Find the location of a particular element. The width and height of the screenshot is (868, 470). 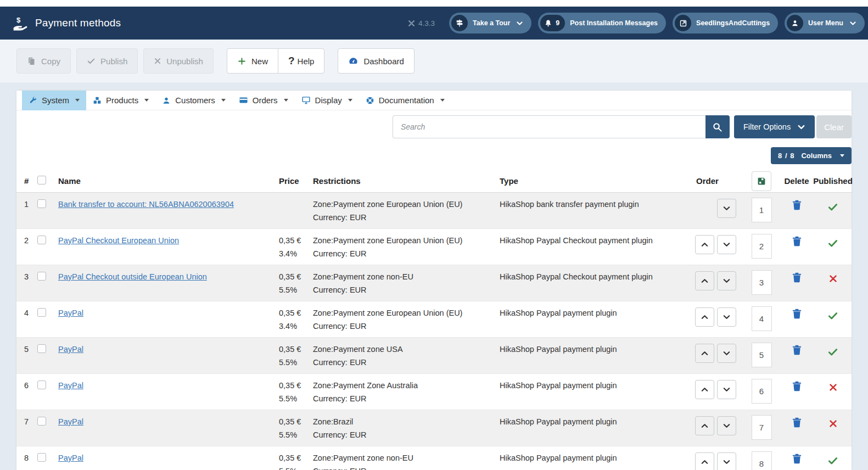

row-number: 3 is located at coordinates (26, 277).